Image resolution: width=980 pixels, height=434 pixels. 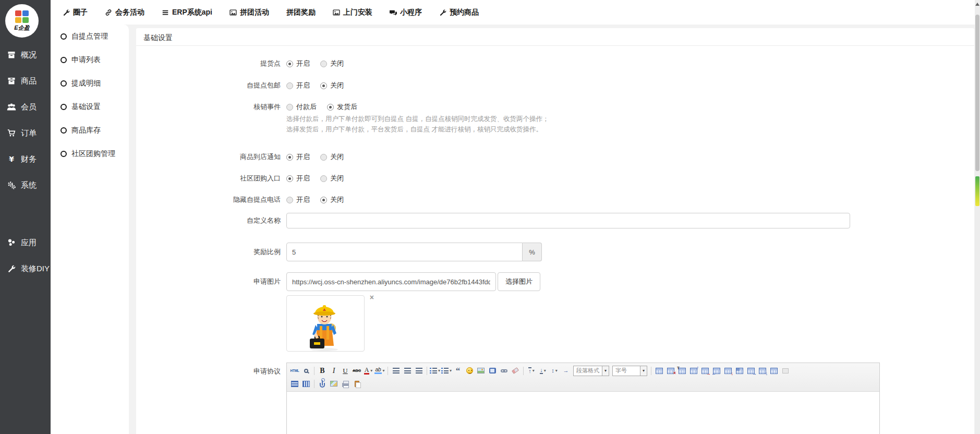 I want to click on topnav-item-上门安装: 上门安装, so click(x=353, y=13).